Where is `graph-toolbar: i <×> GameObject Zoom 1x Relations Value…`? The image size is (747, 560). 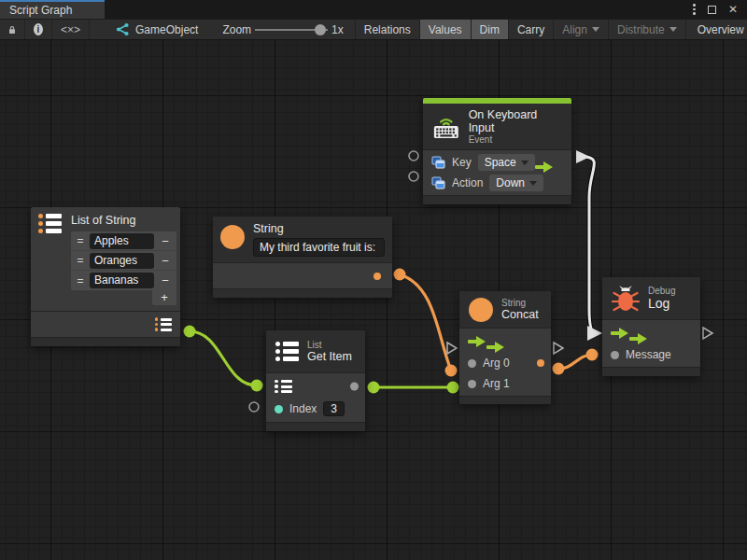 graph-toolbar: i <×> GameObject Zoom 1x Relations Value… is located at coordinates (374, 30).